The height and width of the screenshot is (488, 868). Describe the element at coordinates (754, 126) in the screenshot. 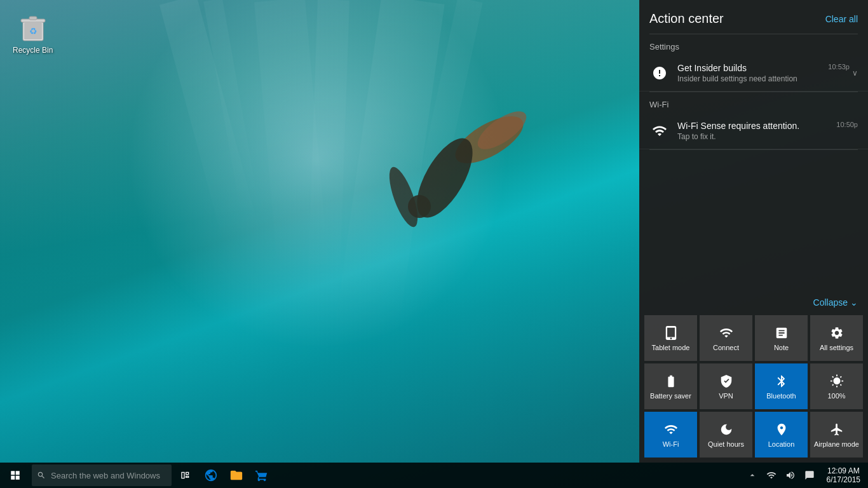

I see `wifi-notif-title: Wi-Fi Sense requires attention.` at that location.